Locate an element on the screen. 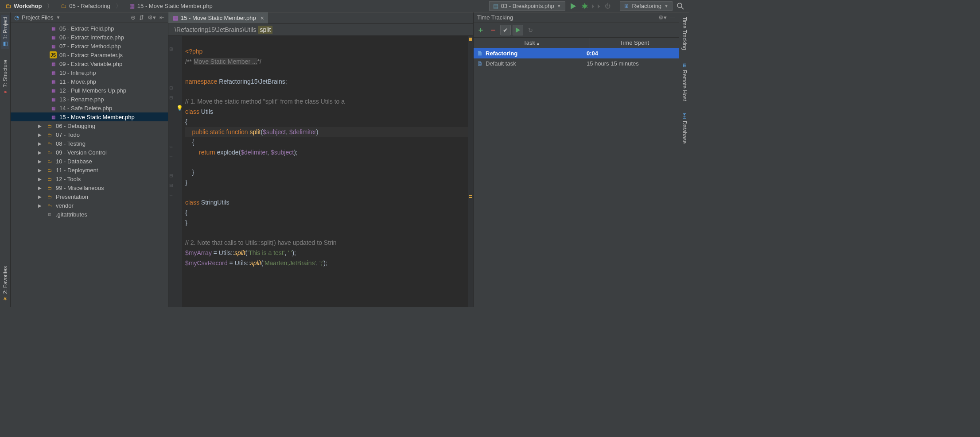 Image resolution: width=980 pixels, height=437 pixels. left-tool-stripe: ◨ 1: Project ⚭ 7: Structure ★ 2: Favorit… is located at coordinates (5, 160).